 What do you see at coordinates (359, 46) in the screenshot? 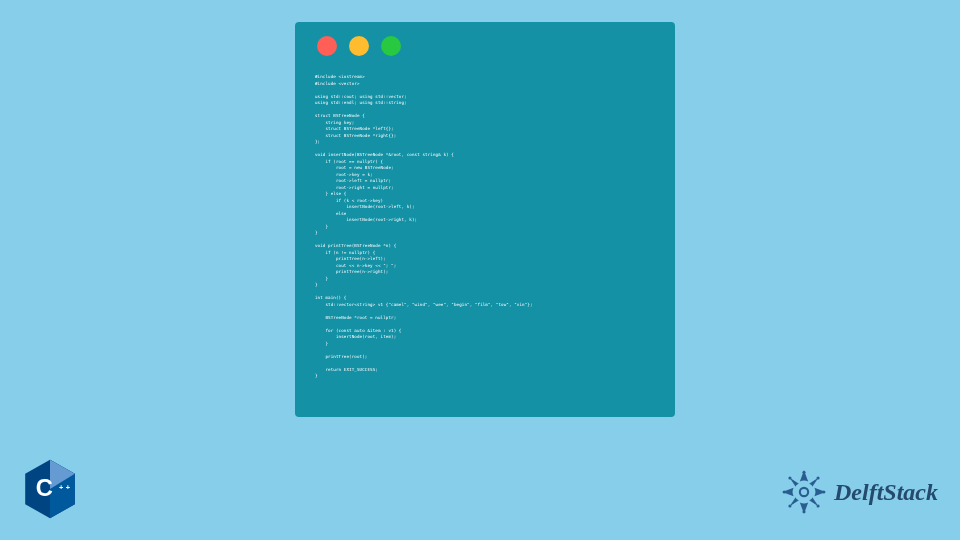
I see `minimize-dot-icon` at bounding box center [359, 46].